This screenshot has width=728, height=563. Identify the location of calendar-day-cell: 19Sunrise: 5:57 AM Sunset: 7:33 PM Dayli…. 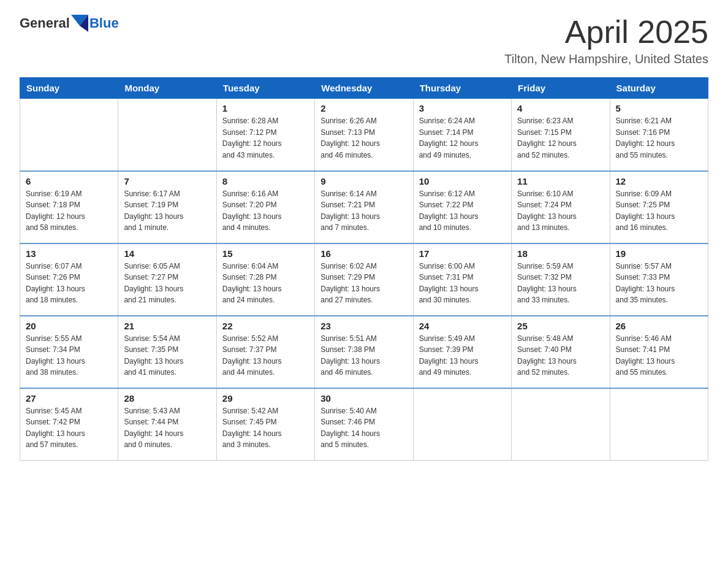
(659, 280).